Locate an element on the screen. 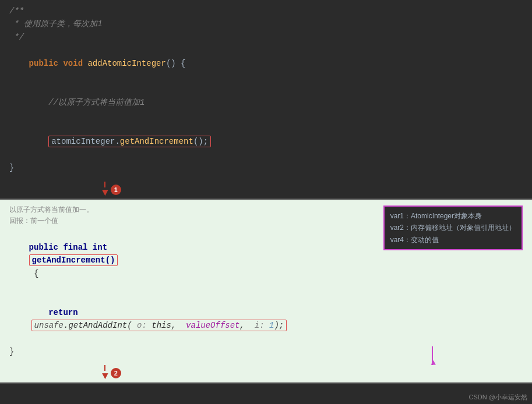 This screenshot has width=532, height=404. code-line-atomic-call: atomicInteger.getAndIncrement(); is located at coordinates (266, 142).